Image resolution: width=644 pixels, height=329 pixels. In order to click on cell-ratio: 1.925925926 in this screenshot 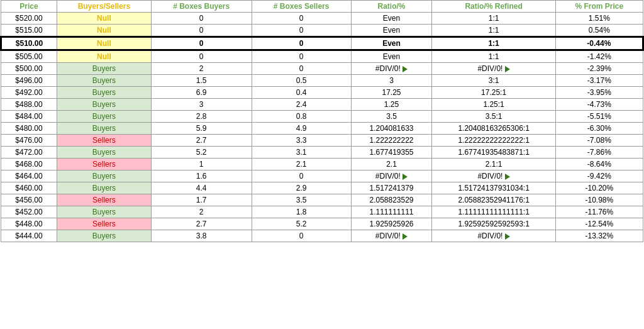, I will do `click(391, 224)`.